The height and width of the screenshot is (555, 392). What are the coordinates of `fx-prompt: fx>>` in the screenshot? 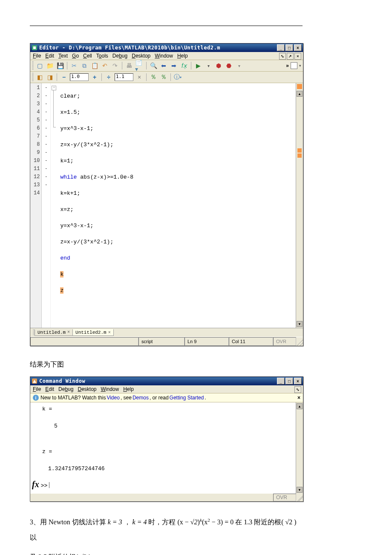 It's located at (41, 485).